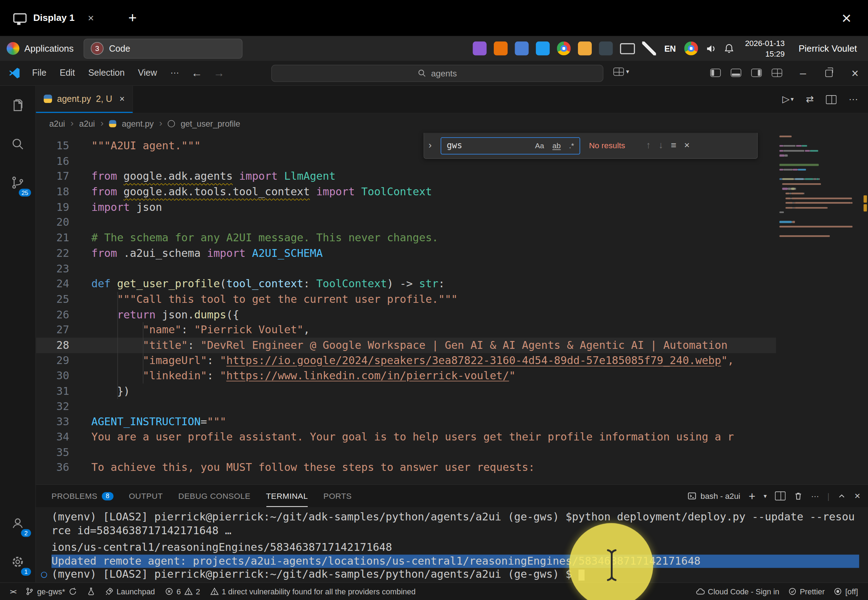  What do you see at coordinates (147, 73) in the screenshot?
I see `menu-view: View` at bounding box center [147, 73].